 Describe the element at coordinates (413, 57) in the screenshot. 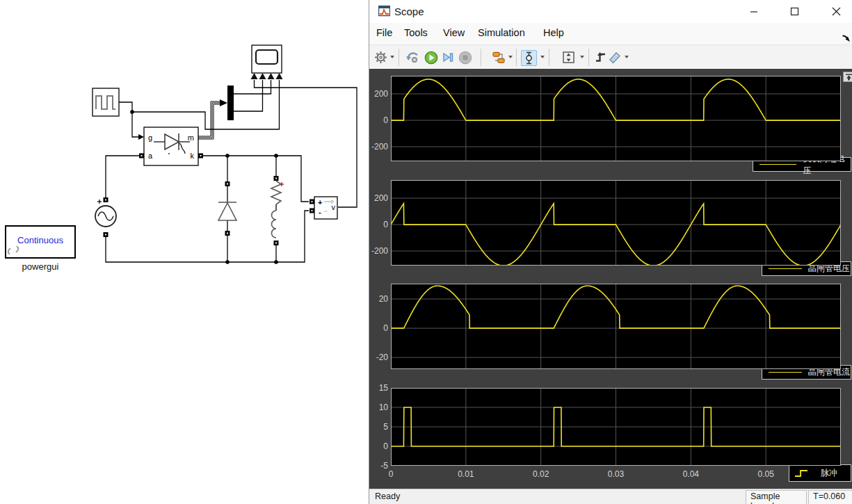

I see `step-back-button` at that location.